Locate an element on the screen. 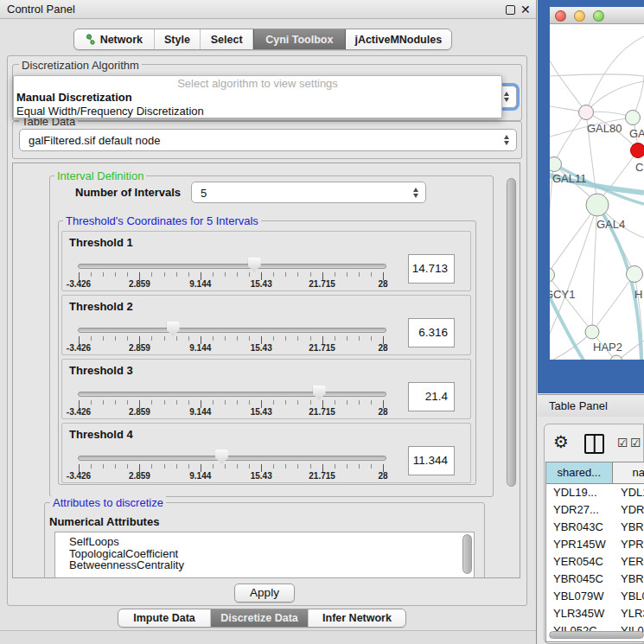 The width and height of the screenshot is (644, 644). float-icon is located at coordinates (510, 10).